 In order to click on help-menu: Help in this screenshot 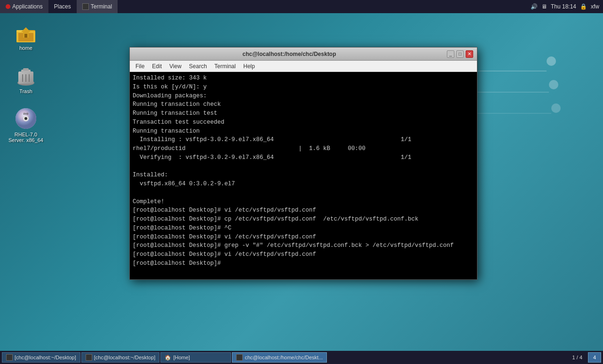, I will do `click(249, 66)`.